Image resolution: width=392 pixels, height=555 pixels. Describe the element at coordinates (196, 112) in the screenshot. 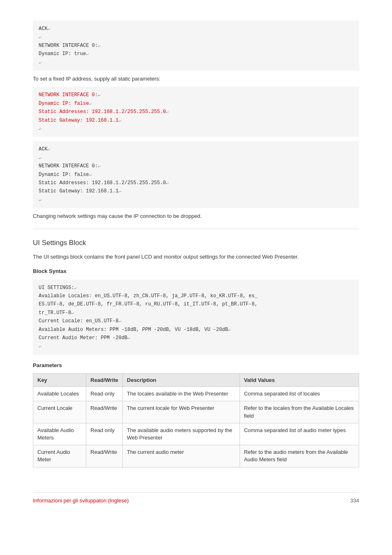

I see `colored-code-block: NETWORK INTERFACE 0:↵ Dynamic IP: false↵…` at that location.